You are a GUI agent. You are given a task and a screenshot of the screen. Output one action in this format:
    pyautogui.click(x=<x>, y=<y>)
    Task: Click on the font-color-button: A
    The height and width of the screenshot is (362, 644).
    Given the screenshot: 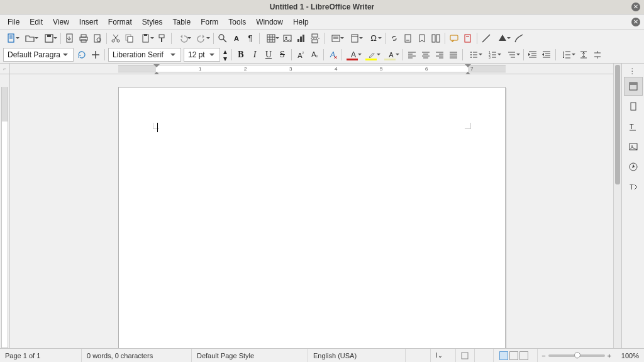 What is the action you would take?
    pyautogui.click(x=353, y=55)
    